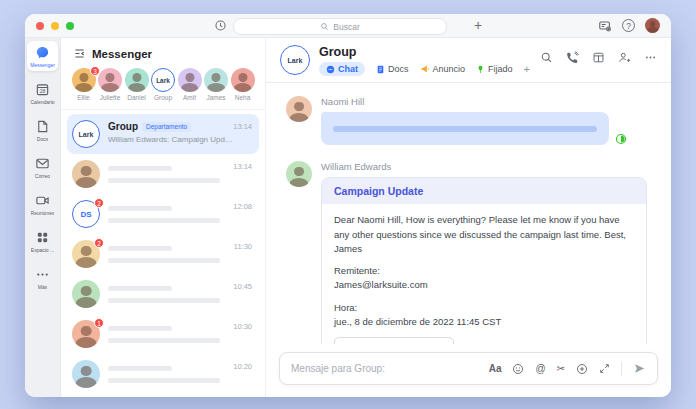  Describe the element at coordinates (84, 84) in the screenshot. I see `shortcut-ellie: 3 Ellie` at that location.